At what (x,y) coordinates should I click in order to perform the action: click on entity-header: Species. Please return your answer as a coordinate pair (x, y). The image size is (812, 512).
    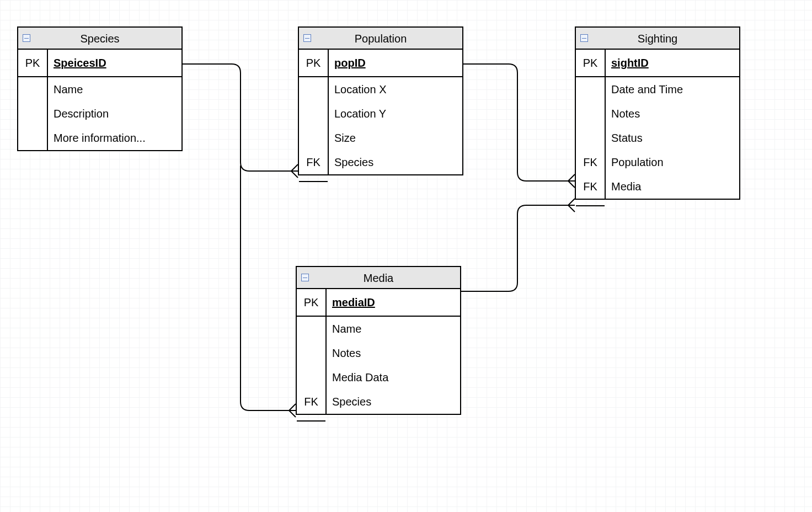
    Looking at the image, I should click on (100, 39).